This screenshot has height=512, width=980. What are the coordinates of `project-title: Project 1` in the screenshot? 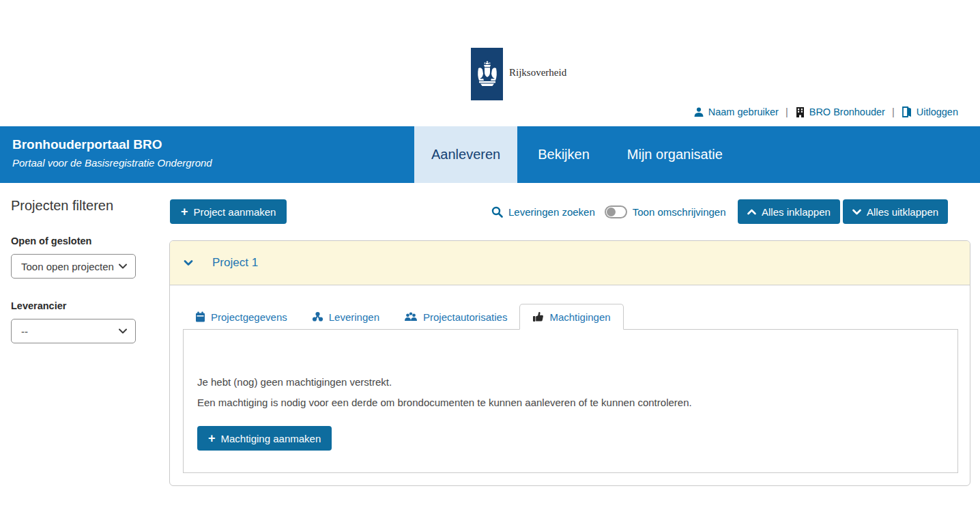 It's located at (235, 263).